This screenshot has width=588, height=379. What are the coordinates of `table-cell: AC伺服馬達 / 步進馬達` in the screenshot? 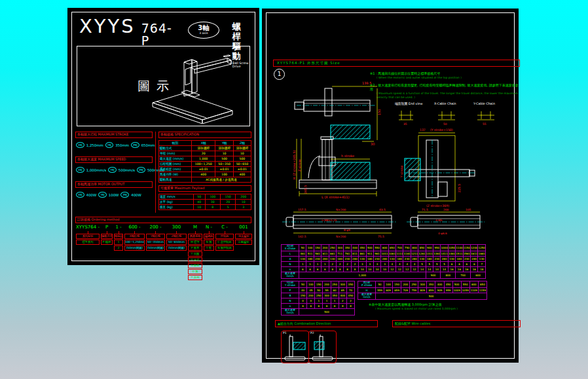 It's located at (221, 180).